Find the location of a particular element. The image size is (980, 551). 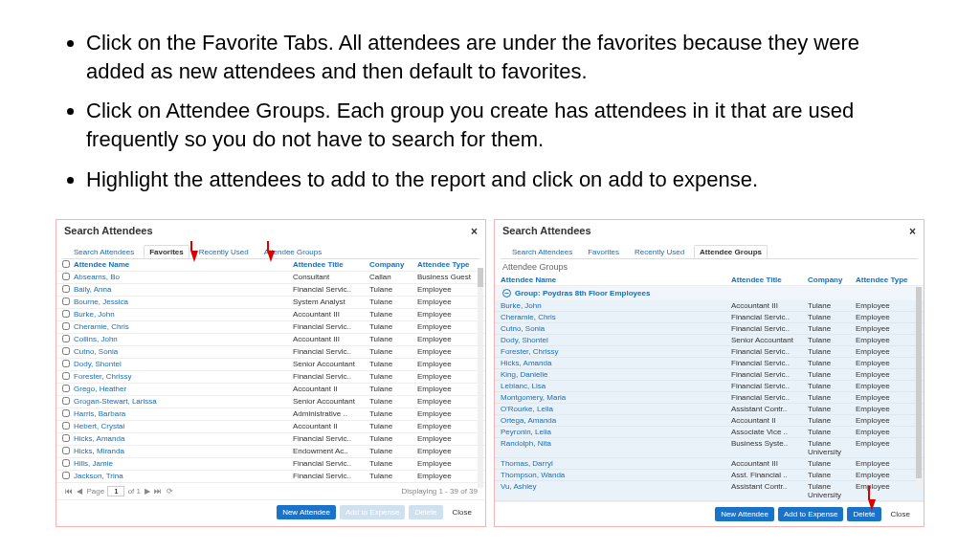

table-row: Peyronin, LeliaAssociate Vice ..TulaneEm… is located at coordinates (709, 432).